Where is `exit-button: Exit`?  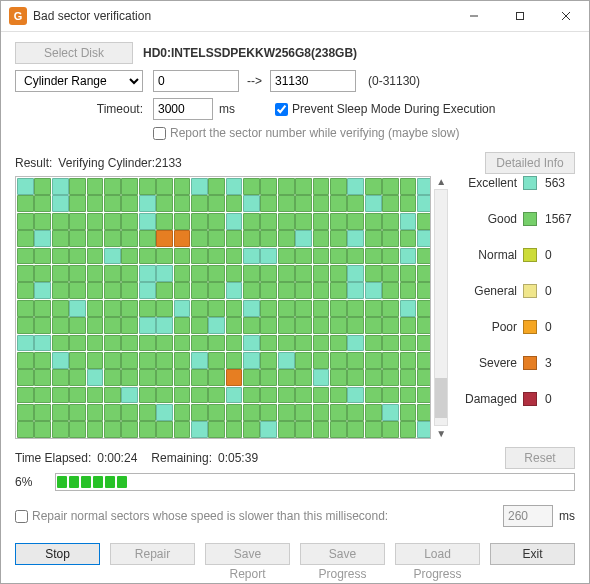
exit-button: Exit is located at coordinates (532, 554).